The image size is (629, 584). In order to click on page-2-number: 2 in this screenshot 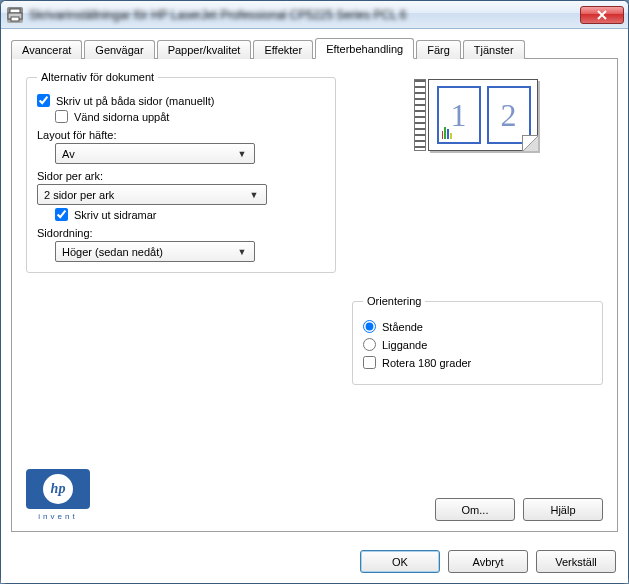, I will do `click(509, 116)`.